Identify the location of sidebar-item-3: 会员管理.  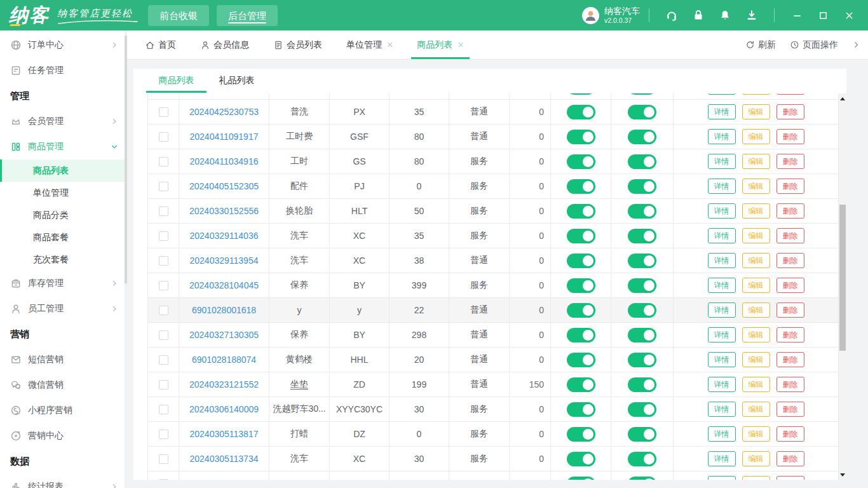
(64, 121).